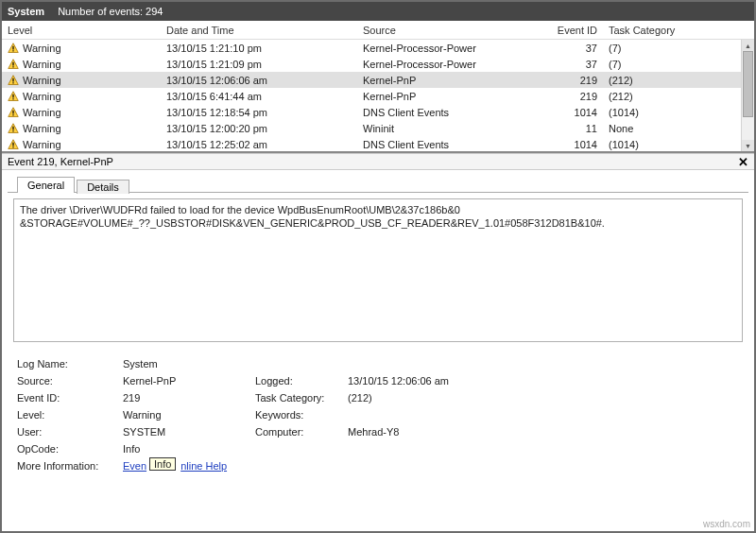  Describe the element at coordinates (748, 146) in the screenshot. I see `scroll-down-icon: ▼` at that location.